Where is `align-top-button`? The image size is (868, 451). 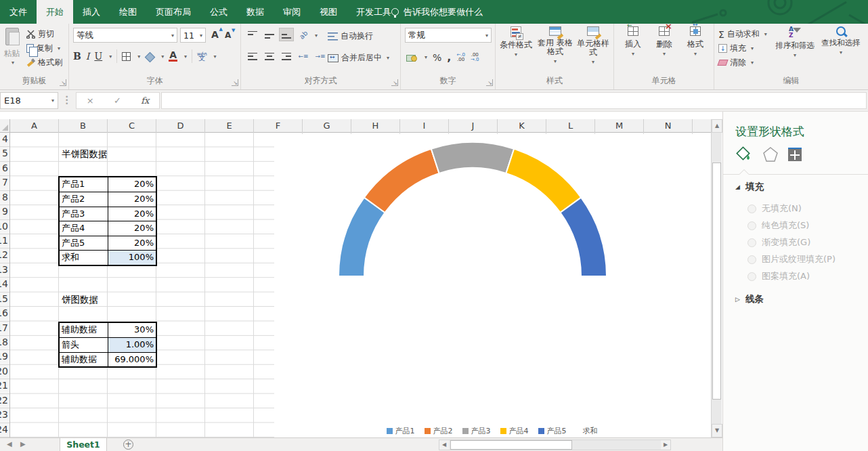
align-top-button is located at coordinates (253, 35).